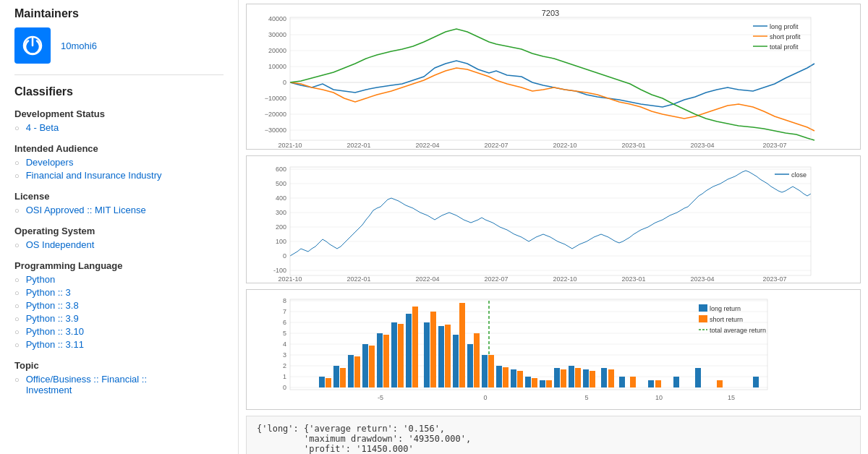 Image resolution: width=868 pixels, height=454 pixels. What do you see at coordinates (351, 429) in the screenshot?
I see `code-content: {'long': {'average return': '0.156',` at bounding box center [351, 429].